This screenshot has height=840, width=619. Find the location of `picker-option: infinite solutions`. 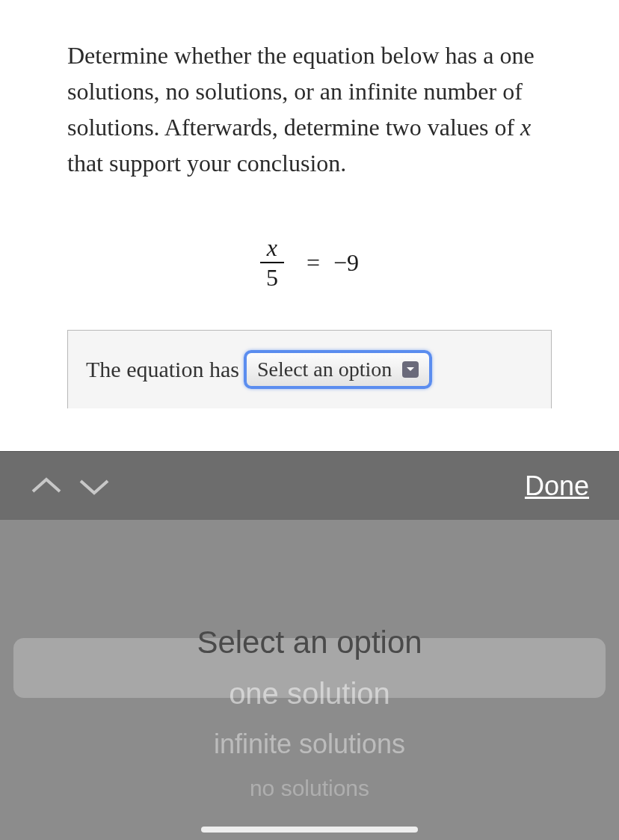

picker-option: infinite solutions is located at coordinates (310, 744).